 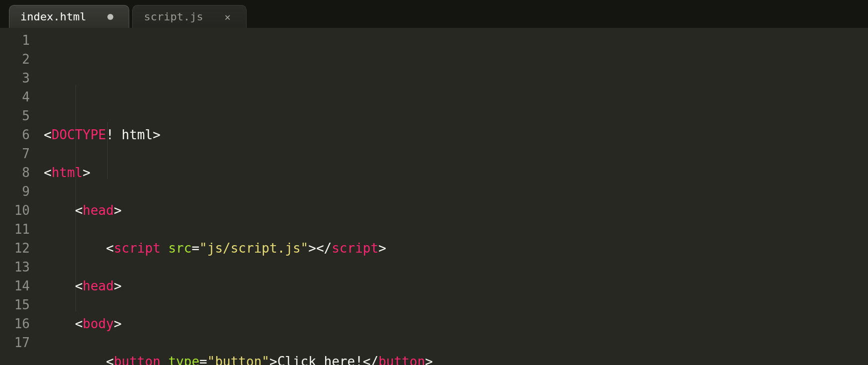 What do you see at coordinates (228, 17) in the screenshot?
I see `close-icon: ✕` at bounding box center [228, 17].